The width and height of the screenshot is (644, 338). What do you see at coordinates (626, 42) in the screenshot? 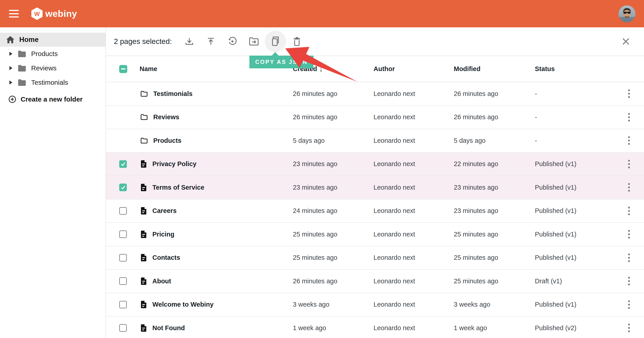
I see `close-selection-button` at bounding box center [626, 42].